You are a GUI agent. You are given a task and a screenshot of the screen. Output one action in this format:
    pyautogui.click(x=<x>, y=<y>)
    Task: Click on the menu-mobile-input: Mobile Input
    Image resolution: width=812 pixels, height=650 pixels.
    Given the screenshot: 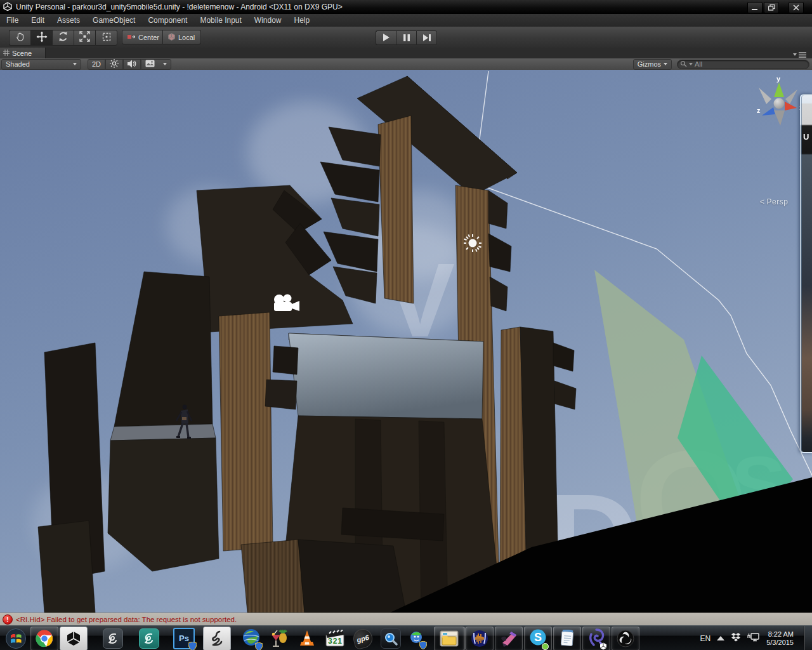 What is the action you would take?
    pyautogui.click(x=221, y=20)
    